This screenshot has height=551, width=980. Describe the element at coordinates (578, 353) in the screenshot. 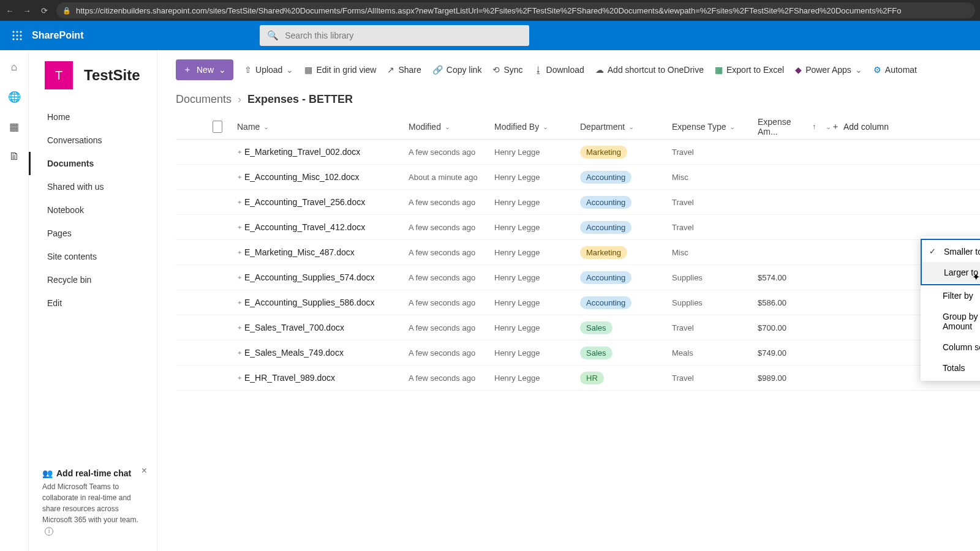

I see `table-row: ✦E_Sales_Meals_749.docxA few seconds ago…` at that location.